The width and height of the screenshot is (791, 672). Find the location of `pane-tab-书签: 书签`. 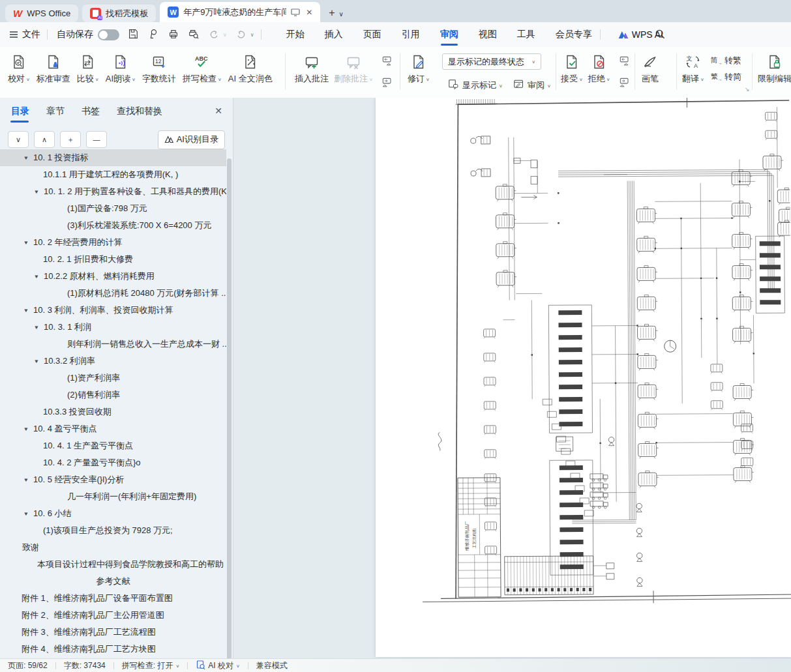

pane-tab-书签: 书签 is located at coordinates (91, 111).